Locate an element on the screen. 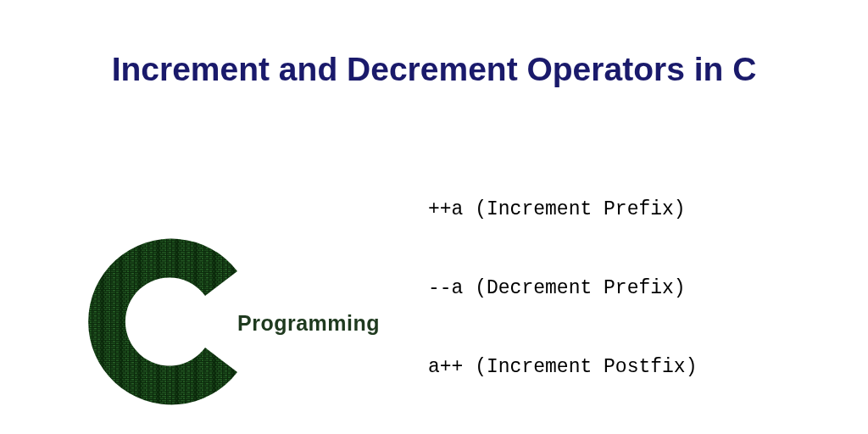 The height and width of the screenshot is (434, 868). operator-line: ++a (Increment Prefix) is located at coordinates (563, 210).